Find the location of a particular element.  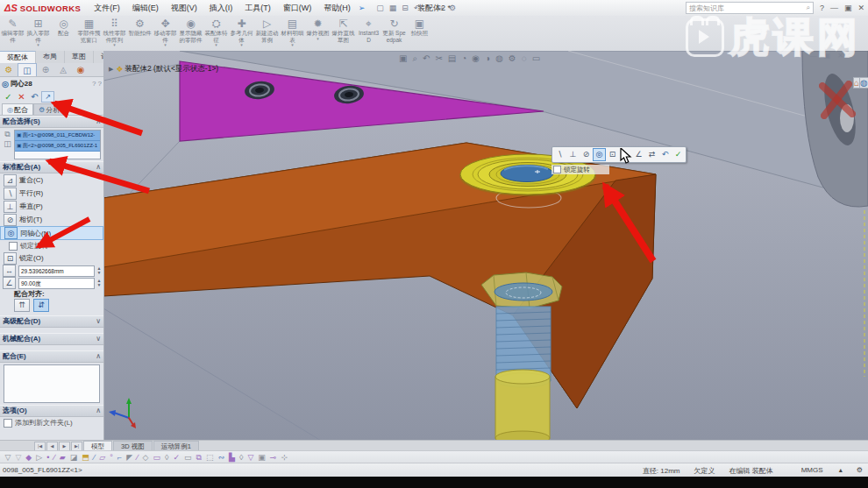

bill-of-materials-button: ▤材料明细表▾ is located at coordinates (293, 32).